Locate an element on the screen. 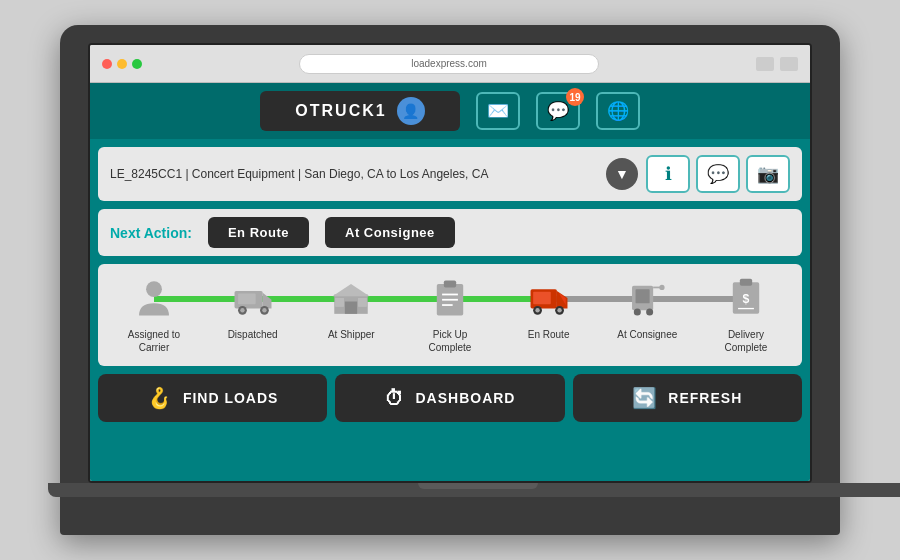 This screenshot has width=900, height=560. en-route-button: En Route is located at coordinates (258, 232).